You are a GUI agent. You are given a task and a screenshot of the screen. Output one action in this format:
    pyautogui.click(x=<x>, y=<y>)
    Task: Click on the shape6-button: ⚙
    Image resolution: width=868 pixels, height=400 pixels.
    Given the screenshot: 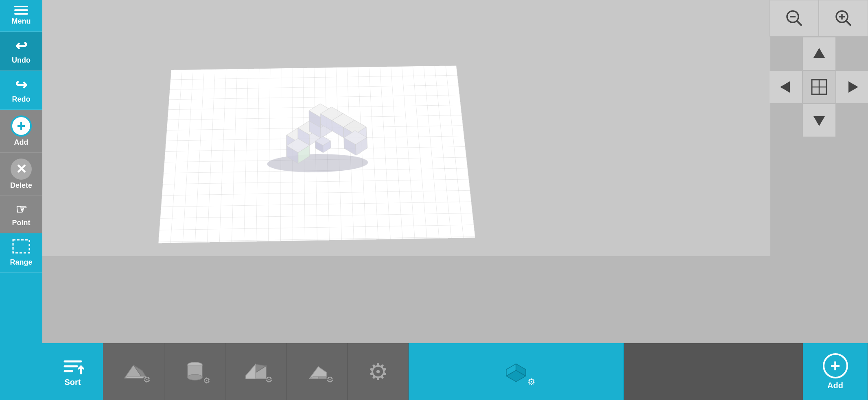 What is the action you would take?
    pyautogui.click(x=516, y=372)
    